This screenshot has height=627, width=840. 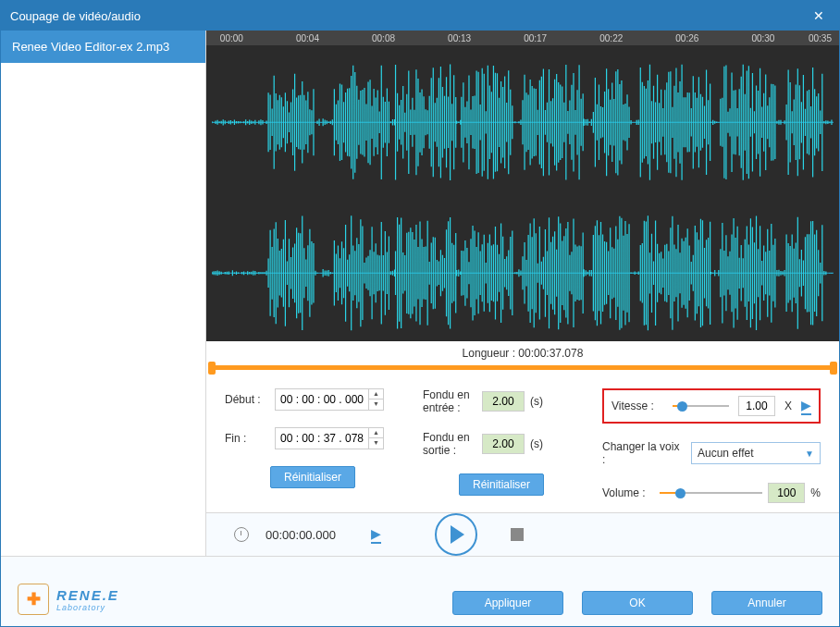 I want to click on reset-trim-button: Réinitialiser, so click(x=313, y=477).